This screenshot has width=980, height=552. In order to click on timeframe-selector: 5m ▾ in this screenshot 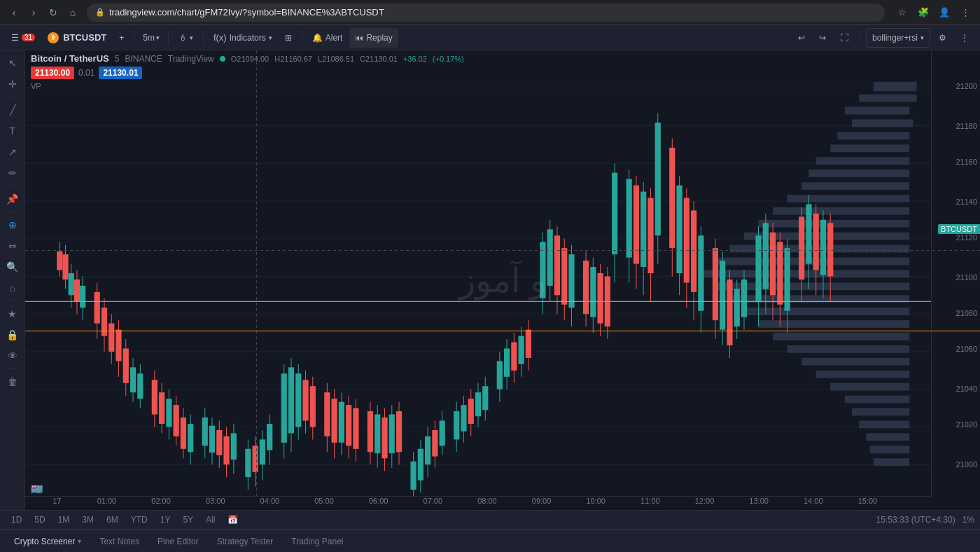, I will do `click(151, 38)`.